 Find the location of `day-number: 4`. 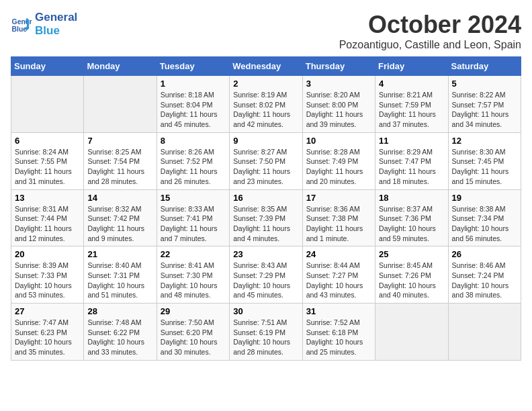

day-number: 4 is located at coordinates (411, 83).